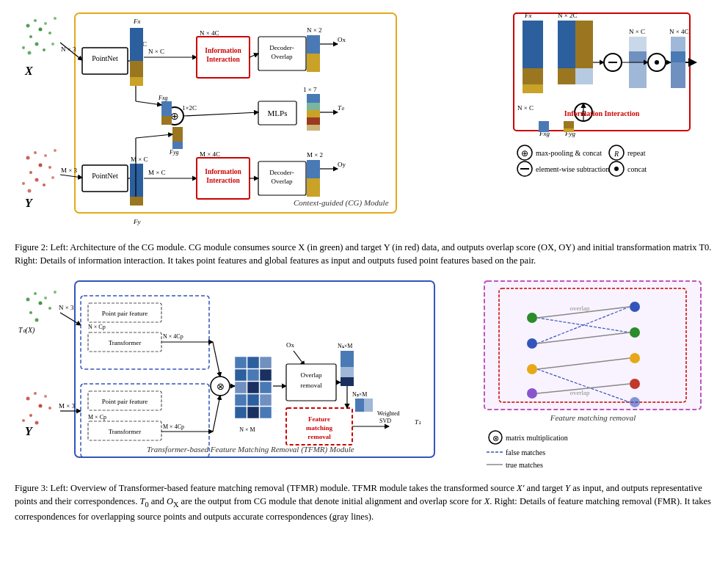  I want to click on svg-text: 1 × 7, so click(310, 90).